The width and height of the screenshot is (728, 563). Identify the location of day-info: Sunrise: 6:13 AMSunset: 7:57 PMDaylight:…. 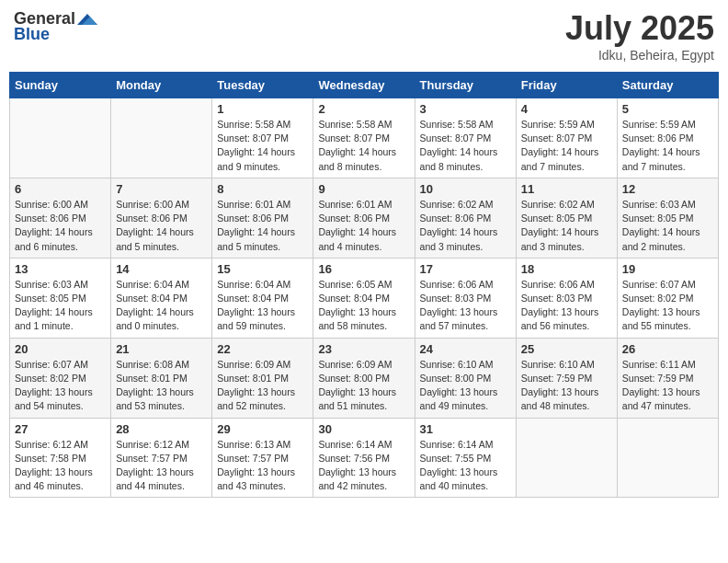
(263, 465).